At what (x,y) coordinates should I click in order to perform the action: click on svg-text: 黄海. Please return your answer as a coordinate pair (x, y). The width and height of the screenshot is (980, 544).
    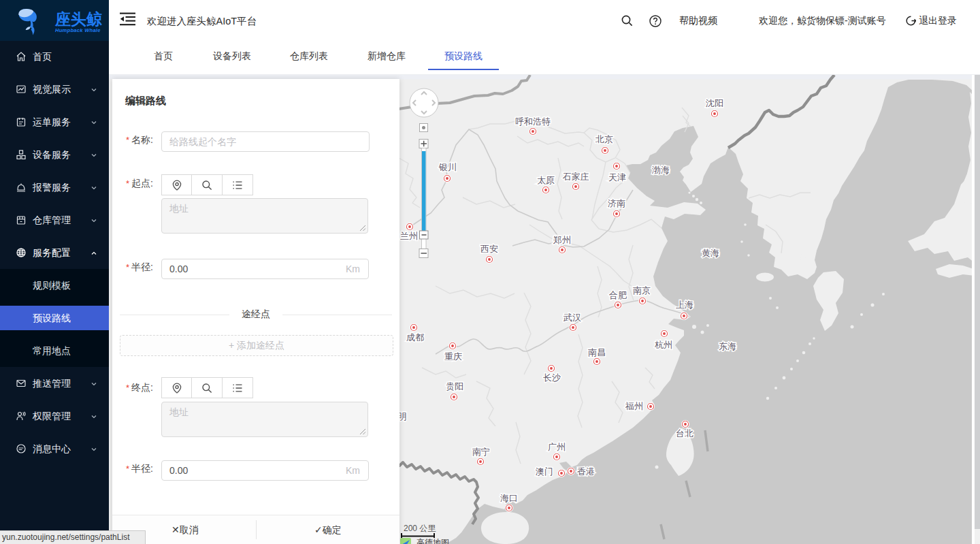
    Looking at the image, I should click on (710, 253).